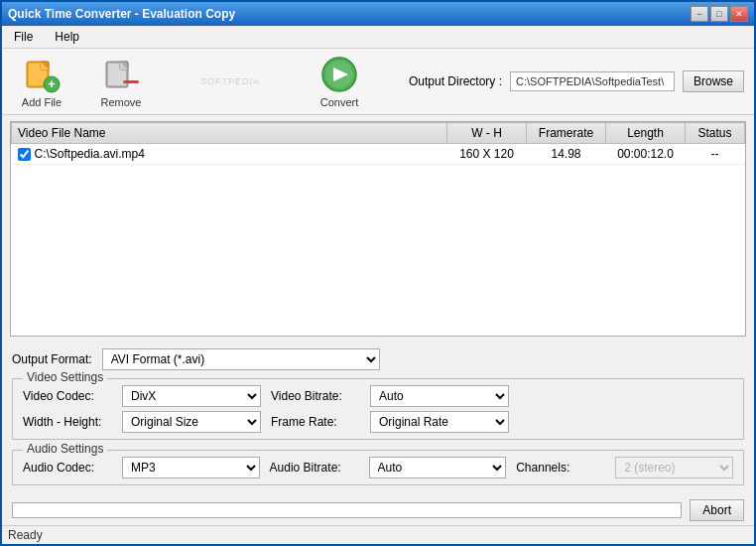  What do you see at coordinates (89, 154) in the screenshot?
I see `file-path: C:\Softpedia.avi.mp4` at bounding box center [89, 154].